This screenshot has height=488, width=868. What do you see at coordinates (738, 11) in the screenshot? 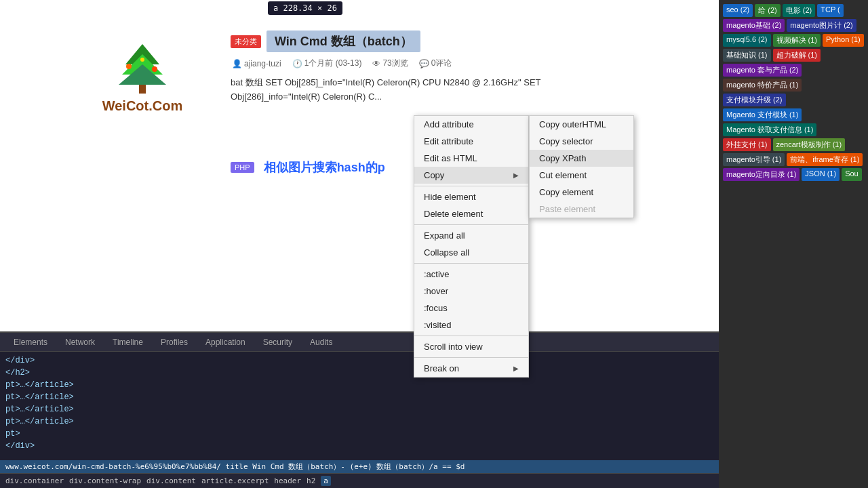
I see `sidebar-tag: seo (2)` at bounding box center [738, 11].